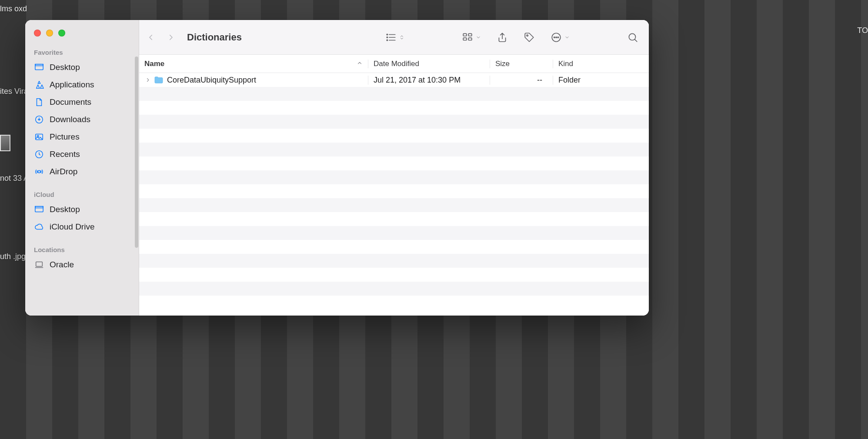 This screenshot has width=868, height=439. I want to click on toolbar: Dictionaries, so click(394, 37).